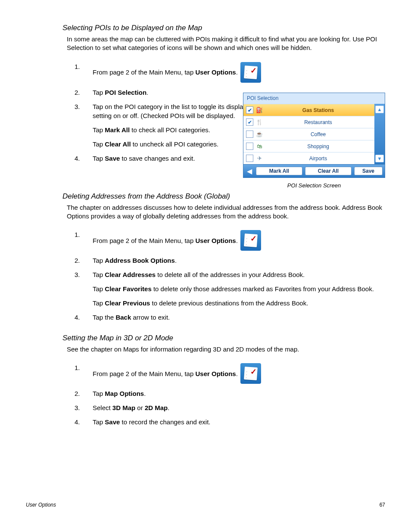 Image resolution: width=411 pixels, height=532 pixels. I want to click on scroll-up-icon: ▲, so click(380, 109).